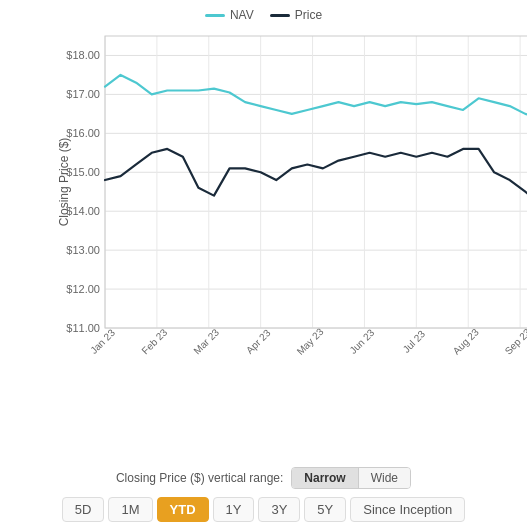 The height and width of the screenshot is (528, 527). I want to click on time-1y-button: 1Y, so click(234, 510).